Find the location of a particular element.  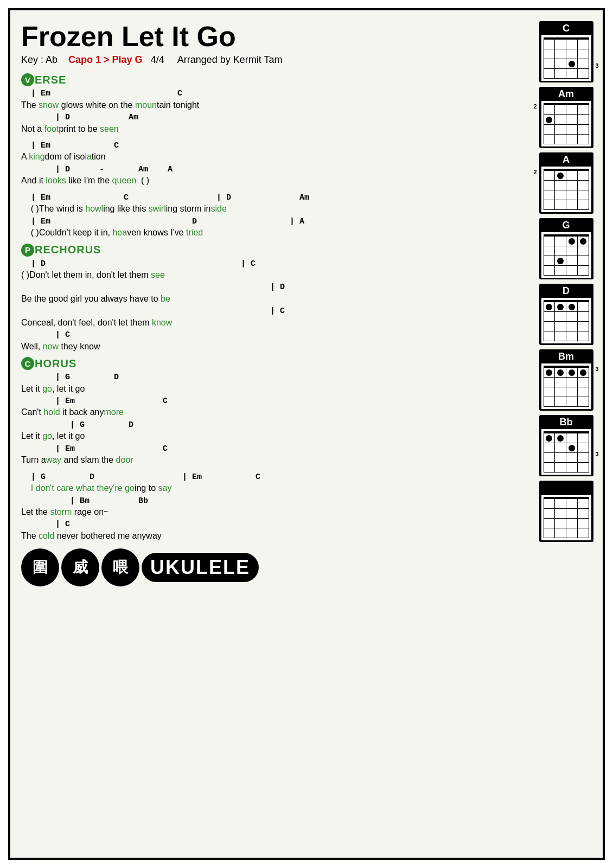

chord-grid-empty is located at coordinates (566, 518).